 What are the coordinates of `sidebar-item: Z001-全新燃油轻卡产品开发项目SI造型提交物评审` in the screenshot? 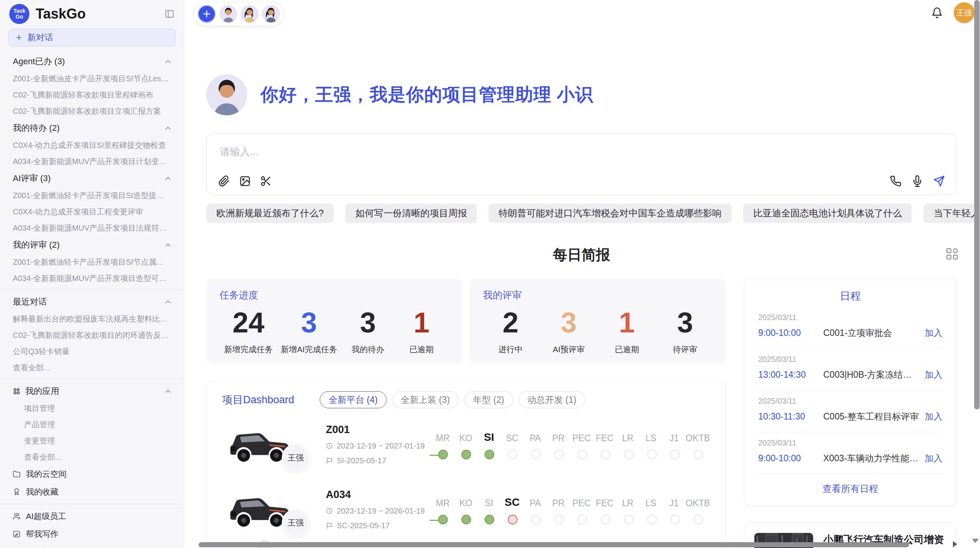 It's located at (92, 195).